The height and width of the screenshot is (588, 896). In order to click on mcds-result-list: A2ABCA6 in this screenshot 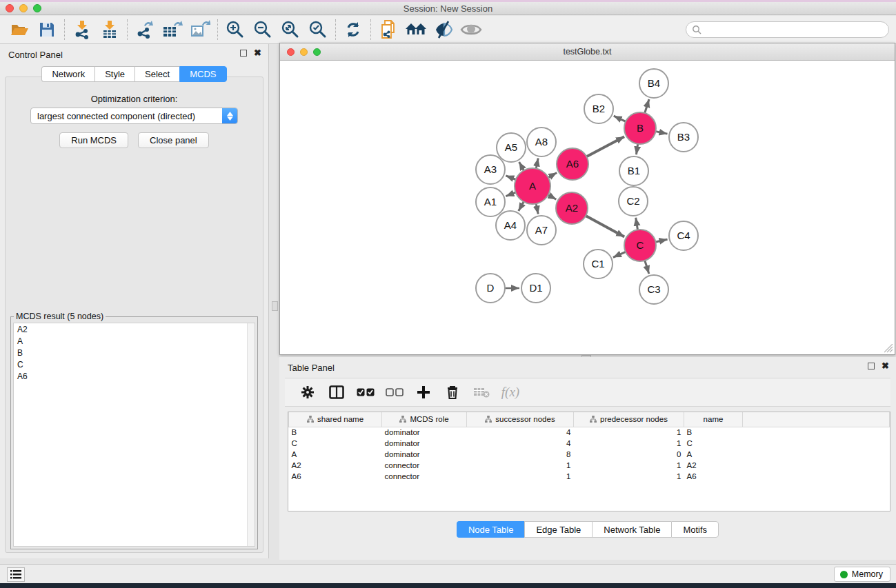, I will do `click(134, 434)`.